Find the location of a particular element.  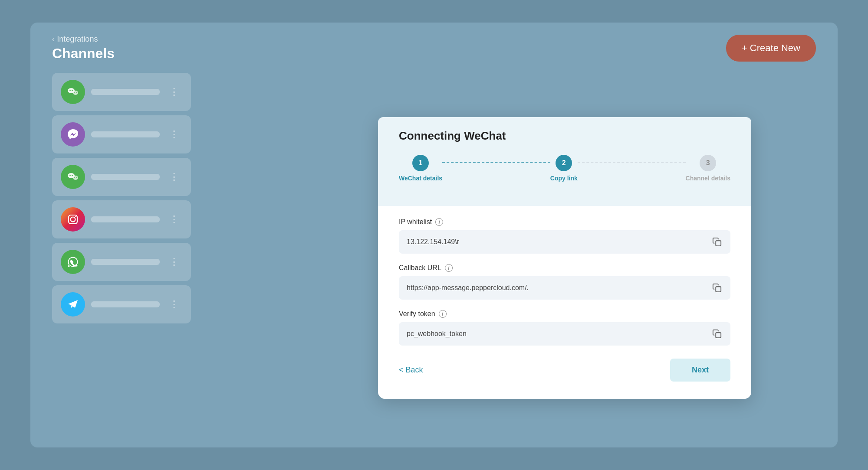

back-button: < Back is located at coordinates (411, 370).